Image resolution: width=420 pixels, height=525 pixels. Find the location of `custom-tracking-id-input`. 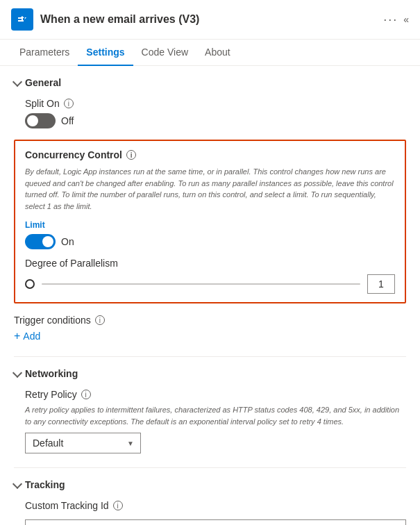

custom-tracking-id-input is located at coordinates (215, 522).